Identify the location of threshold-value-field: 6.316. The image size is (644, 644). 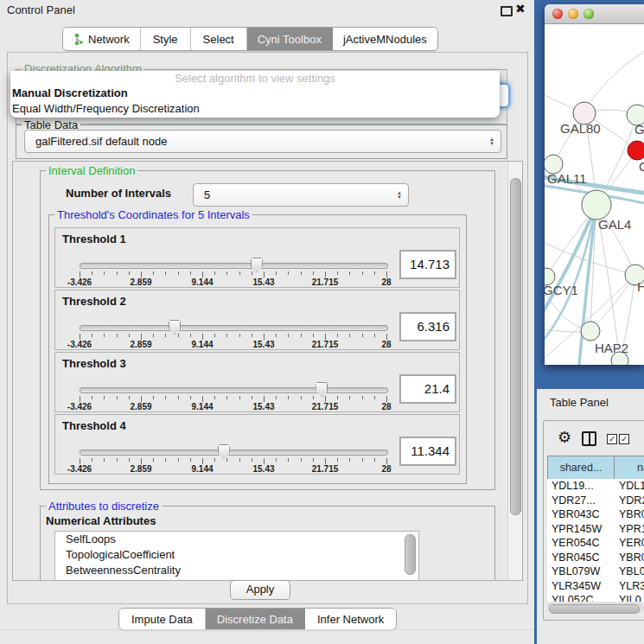
(428, 327).